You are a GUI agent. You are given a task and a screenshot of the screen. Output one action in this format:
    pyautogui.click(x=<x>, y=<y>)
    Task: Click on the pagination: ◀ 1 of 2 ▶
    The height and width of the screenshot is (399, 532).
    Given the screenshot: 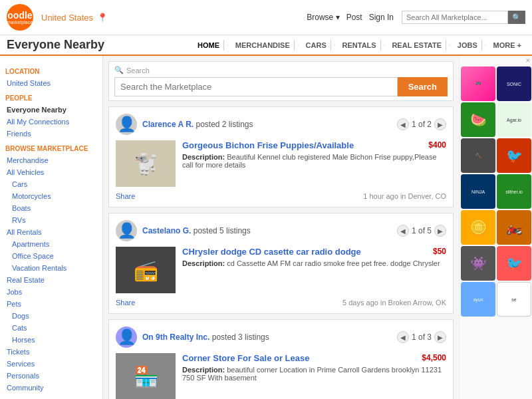 What is the action you would take?
    pyautogui.click(x=422, y=124)
    